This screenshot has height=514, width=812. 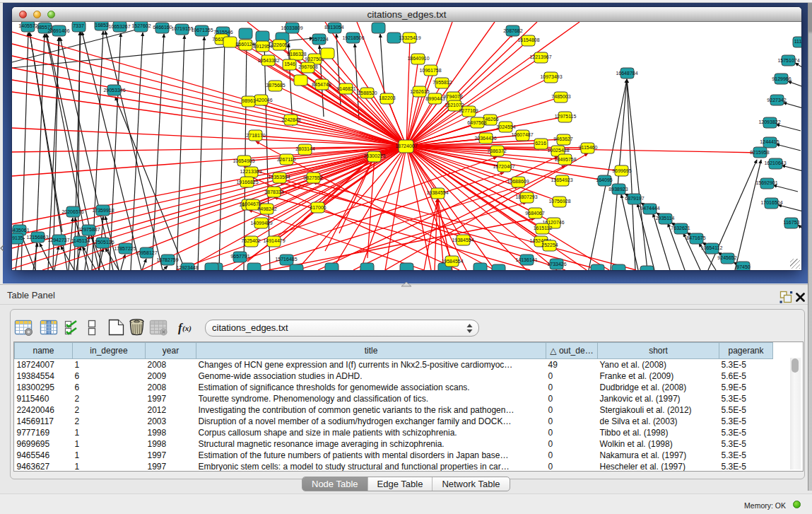 What do you see at coordinates (28, 25) in the screenshot?
I see `svg-text: 1405572` at bounding box center [28, 25].